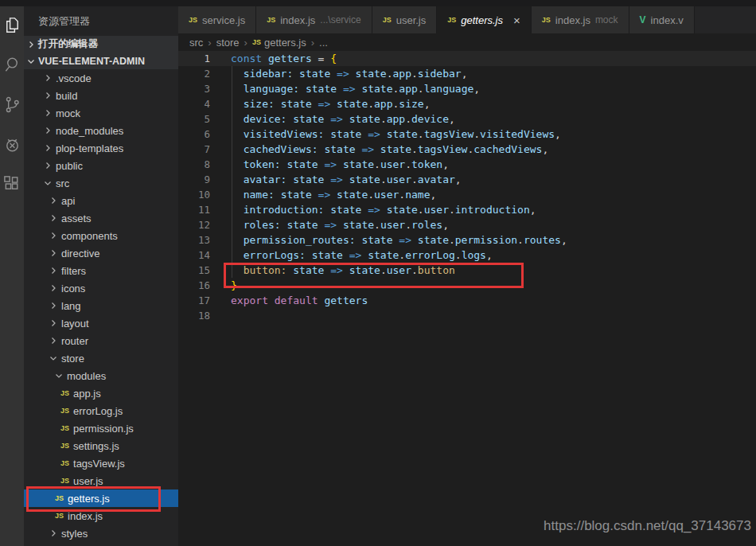 The image size is (756, 546). I want to click on code-line-3: 3 language: state => state.app.language,, so click(467, 89).